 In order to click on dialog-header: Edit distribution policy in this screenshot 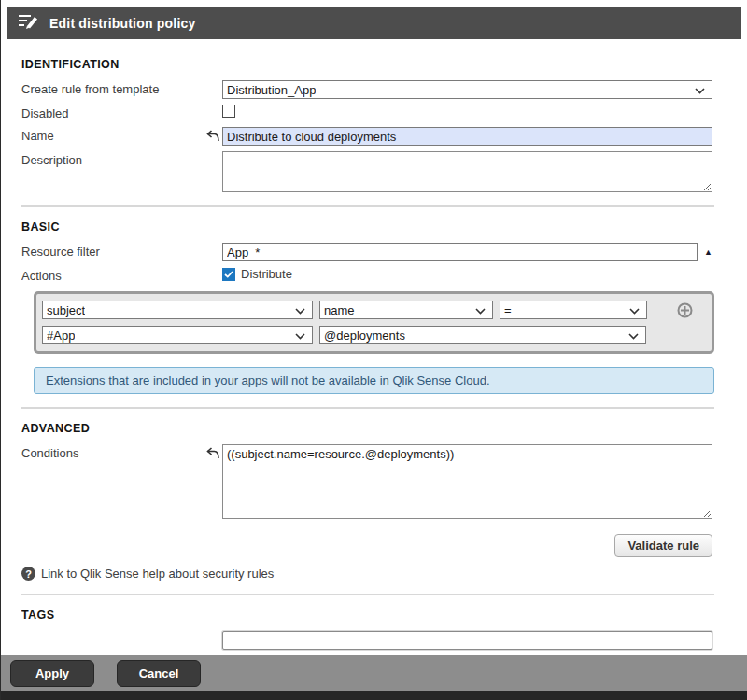, I will do `click(374, 22)`.